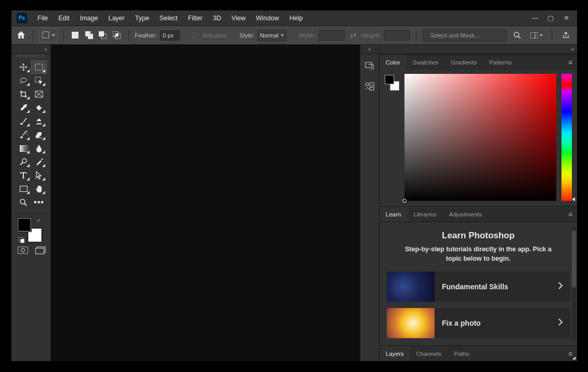 The width and height of the screenshot is (588, 372). I want to click on app-logo: Ps, so click(22, 18).